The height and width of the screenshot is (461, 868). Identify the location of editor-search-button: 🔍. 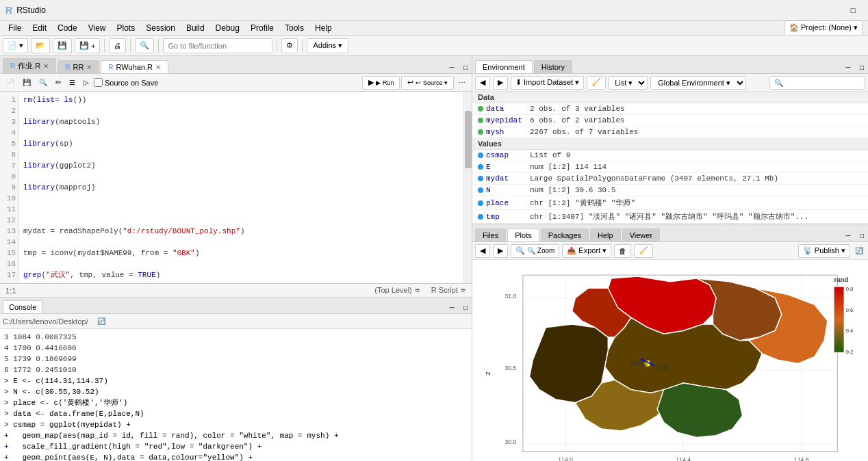
(43, 83).